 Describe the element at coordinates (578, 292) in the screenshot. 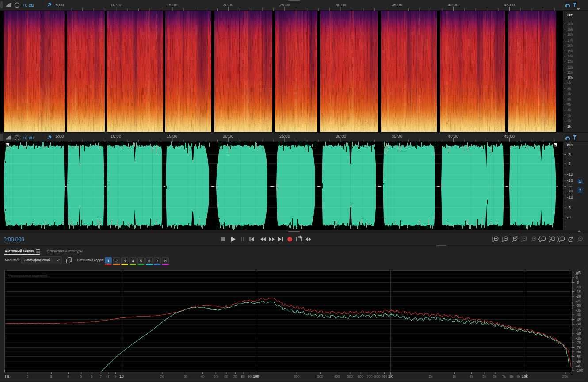

I see `svg-text: -15` at that location.